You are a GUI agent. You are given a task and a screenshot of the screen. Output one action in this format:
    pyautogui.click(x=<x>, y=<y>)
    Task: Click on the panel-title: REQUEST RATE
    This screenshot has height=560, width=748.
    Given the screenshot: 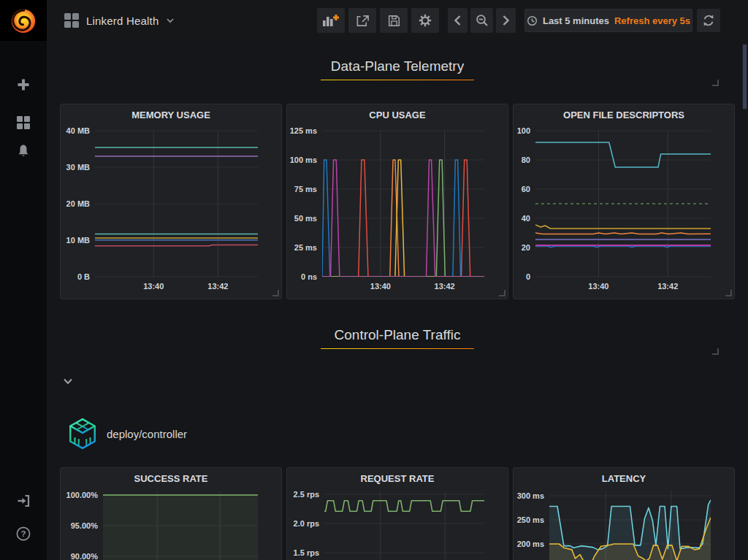 What is the action you would take?
    pyautogui.click(x=397, y=478)
    